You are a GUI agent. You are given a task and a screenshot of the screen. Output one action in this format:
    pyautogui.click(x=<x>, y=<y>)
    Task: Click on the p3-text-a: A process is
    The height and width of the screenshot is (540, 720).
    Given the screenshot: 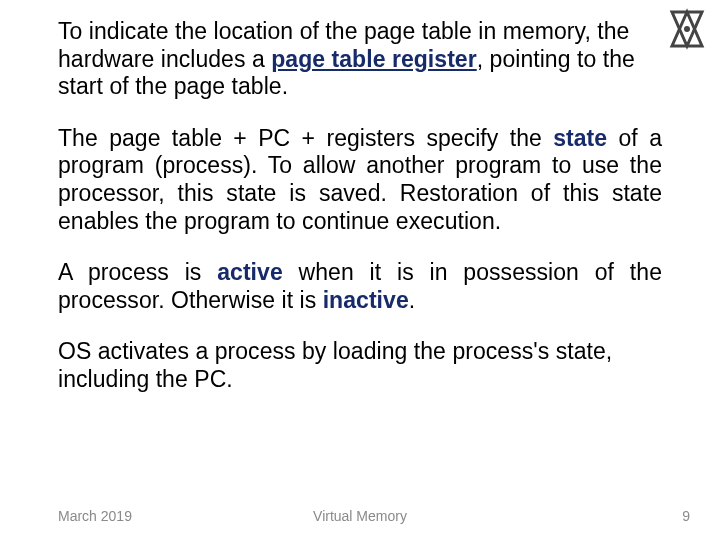 What is the action you would take?
    pyautogui.click(x=138, y=272)
    